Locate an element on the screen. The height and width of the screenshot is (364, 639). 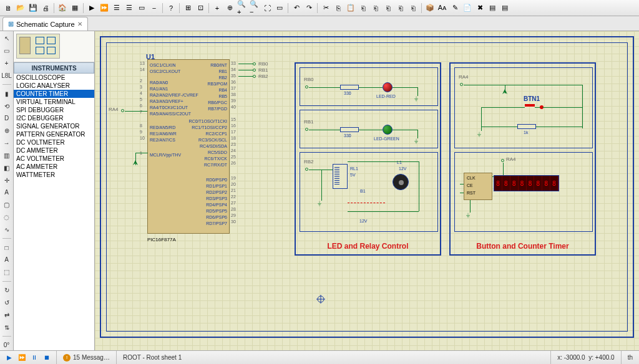
step-icon: ⏩ is located at coordinates (104, 8).